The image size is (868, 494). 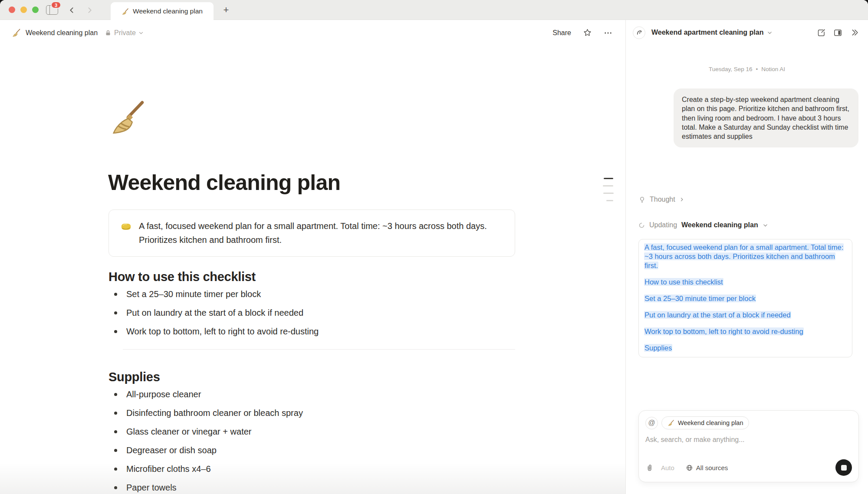 I want to click on list-item: Glass cleaner or vinegar + water, so click(x=206, y=435).